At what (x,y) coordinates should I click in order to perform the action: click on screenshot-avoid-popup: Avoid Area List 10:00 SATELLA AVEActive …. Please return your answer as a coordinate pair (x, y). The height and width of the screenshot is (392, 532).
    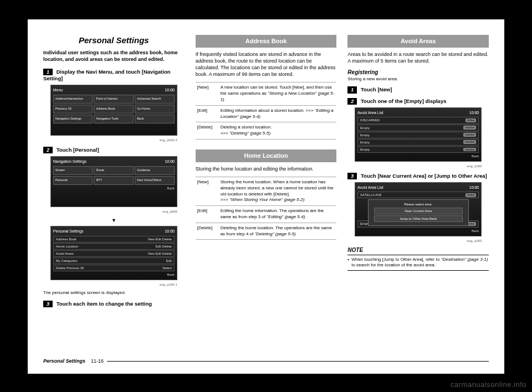
    Looking at the image, I should click on (418, 209).